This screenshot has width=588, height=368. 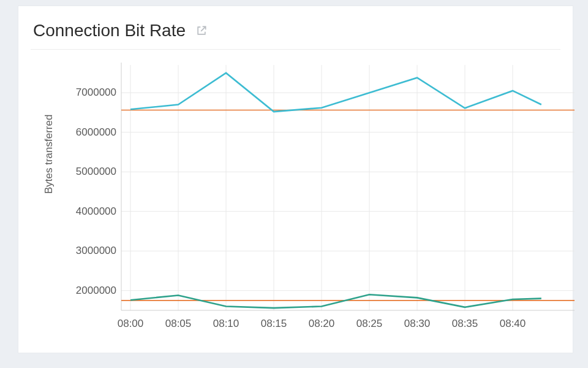 What do you see at coordinates (131, 324) in the screenshot?
I see `x-tick-label: 08:00` at bounding box center [131, 324].